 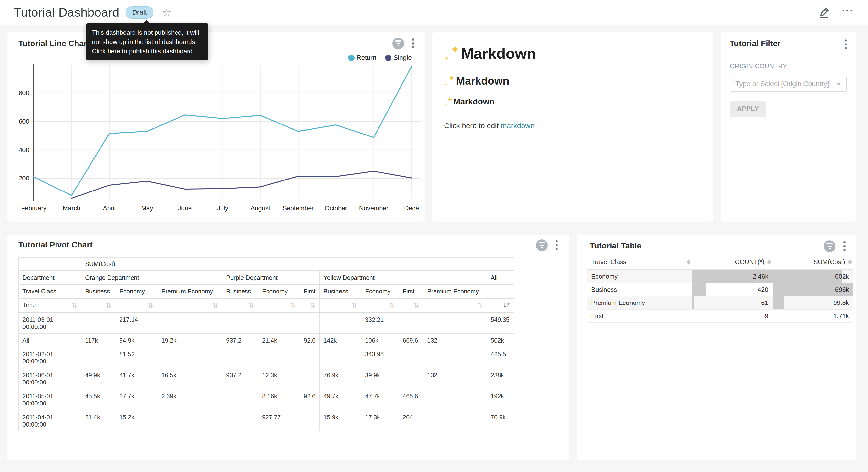 What do you see at coordinates (267, 400) in the screenshot?
I see `pivot-row: 2011-05-0100:00:0045.5k37.7k2.69k8.16k92…` at bounding box center [267, 400].